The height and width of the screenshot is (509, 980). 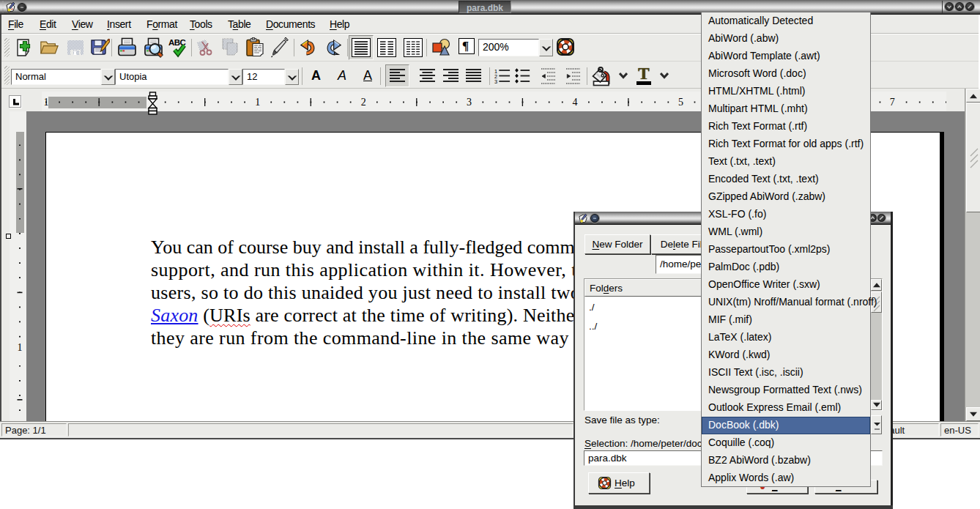 I want to click on svg-text: 7, so click(x=892, y=103).